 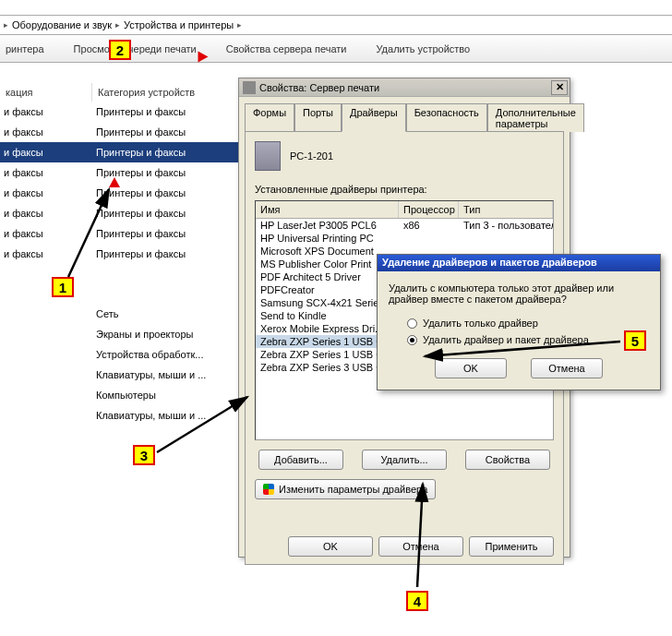 I want to click on list-item: Сеть, so click(x=175, y=315).